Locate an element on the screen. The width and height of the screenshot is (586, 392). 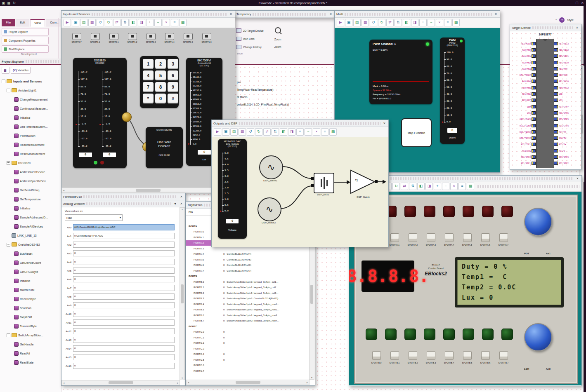
zoom-in-icon: + is located at coordinates (437, 186).